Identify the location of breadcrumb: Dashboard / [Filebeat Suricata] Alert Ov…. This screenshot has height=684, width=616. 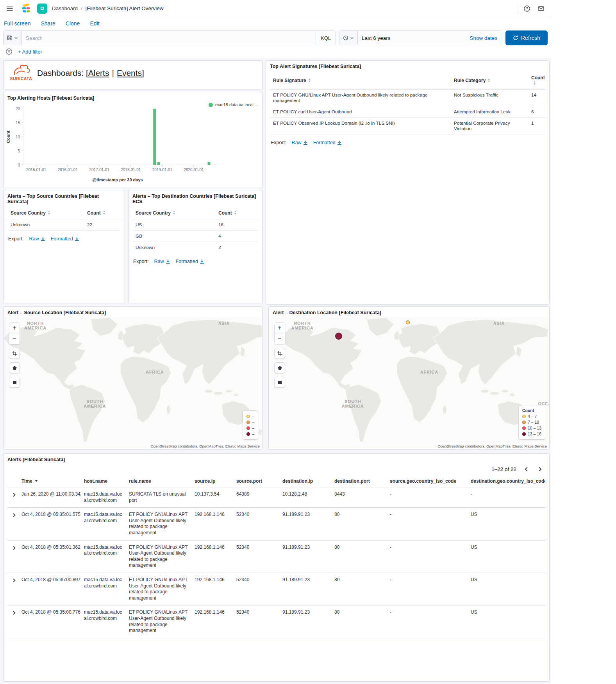
(282, 9).